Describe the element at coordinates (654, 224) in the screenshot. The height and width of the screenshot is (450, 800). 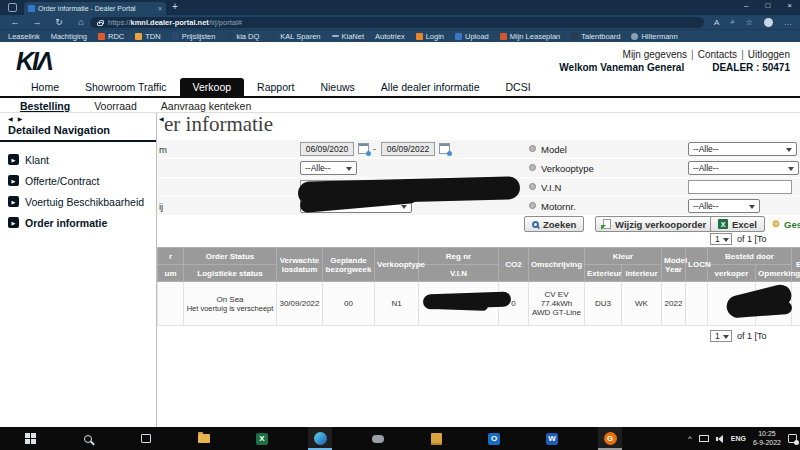
I see `wijzig-verkooporder-button: Wijzig verkooporder` at that location.